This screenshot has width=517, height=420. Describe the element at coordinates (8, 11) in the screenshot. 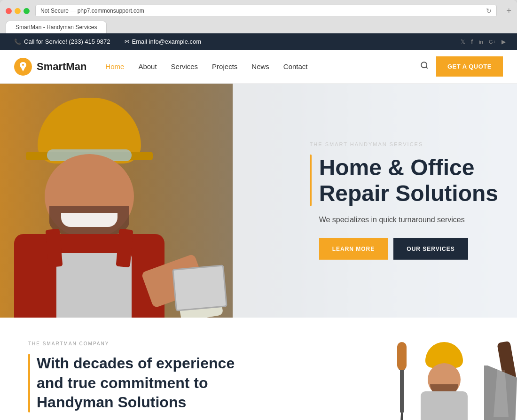

I see `close-button` at that location.